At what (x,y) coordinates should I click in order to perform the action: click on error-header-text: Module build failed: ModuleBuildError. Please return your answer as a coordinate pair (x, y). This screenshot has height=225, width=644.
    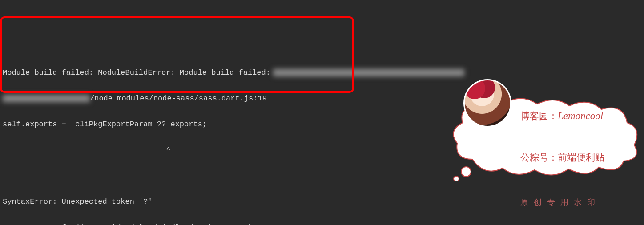
    Looking at the image, I should click on (137, 73).